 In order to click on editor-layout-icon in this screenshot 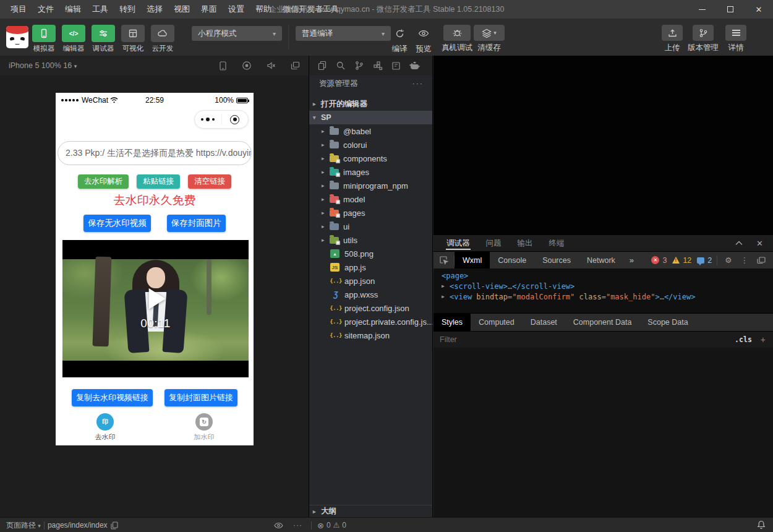, I will do `click(396, 66)`.